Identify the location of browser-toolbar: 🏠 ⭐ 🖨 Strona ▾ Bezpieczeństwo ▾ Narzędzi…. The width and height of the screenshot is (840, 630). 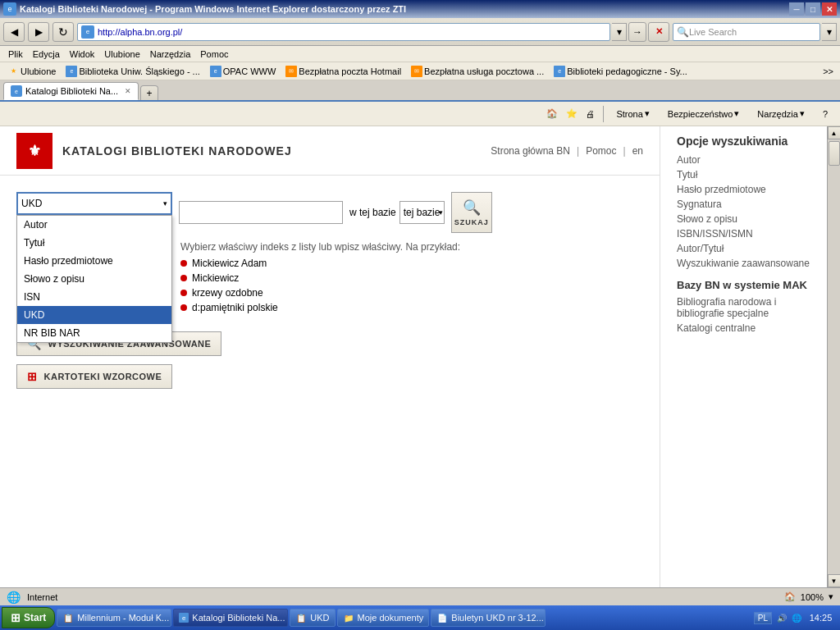
(420, 114).